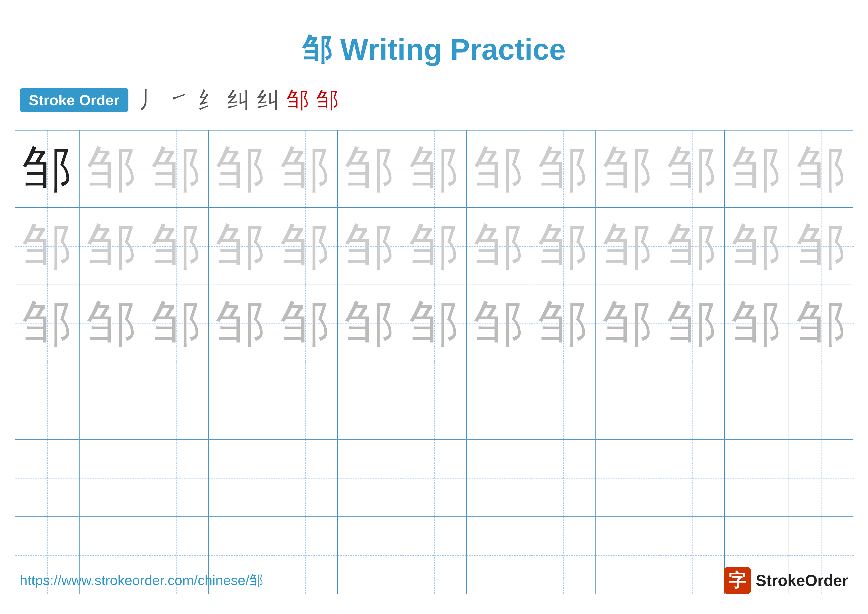  I want to click on grid-cell-r4-c5, so click(305, 401).